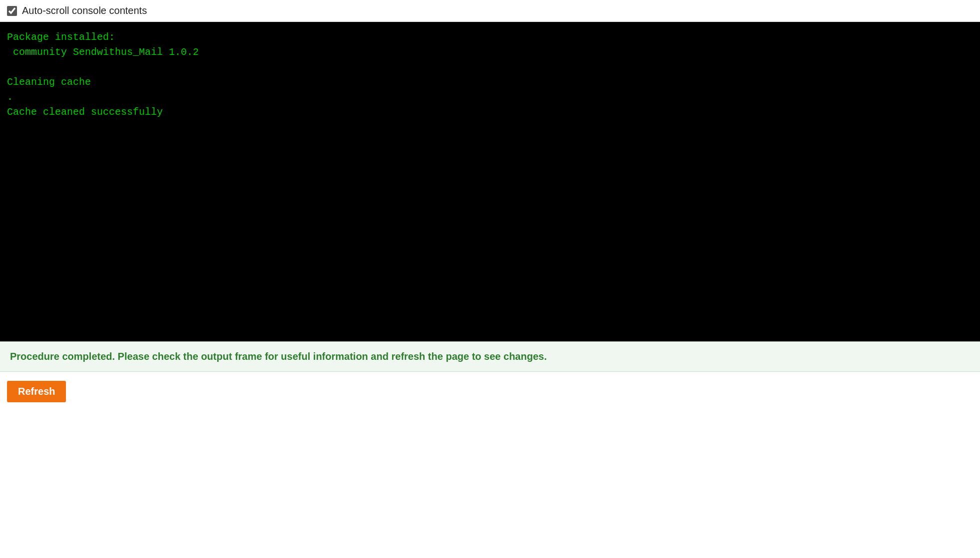 This screenshot has width=980, height=558. What do you see at coordinates (12, 11) in the screenshot?
I see `autoscroll-checkbox` at bounding box center [12, 11].